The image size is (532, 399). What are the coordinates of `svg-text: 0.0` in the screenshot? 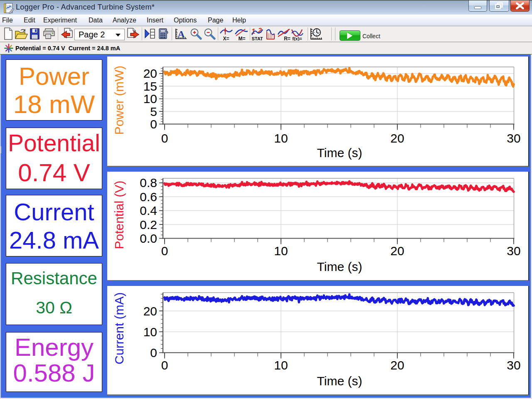 It's located at (148, 239).